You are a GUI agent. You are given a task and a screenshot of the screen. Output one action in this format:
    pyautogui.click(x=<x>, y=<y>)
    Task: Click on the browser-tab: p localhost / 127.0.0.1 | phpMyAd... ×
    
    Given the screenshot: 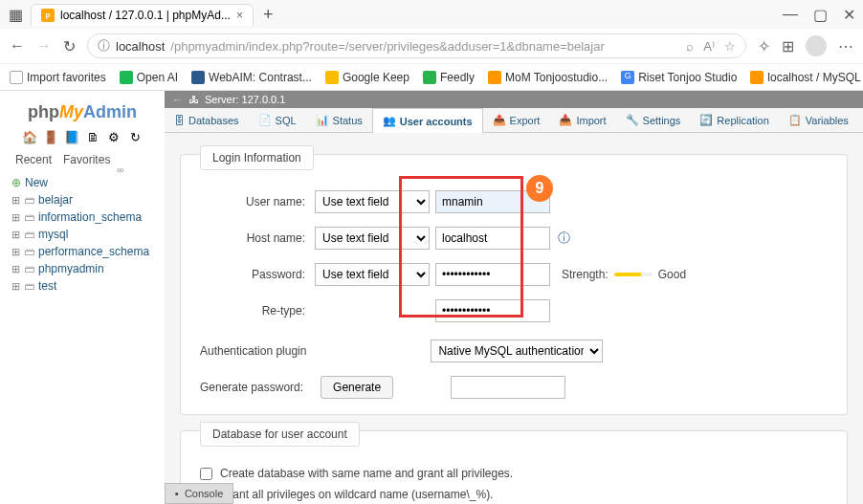 What is the action you would take?
    pyautogui.click(x=142, y=15)
    